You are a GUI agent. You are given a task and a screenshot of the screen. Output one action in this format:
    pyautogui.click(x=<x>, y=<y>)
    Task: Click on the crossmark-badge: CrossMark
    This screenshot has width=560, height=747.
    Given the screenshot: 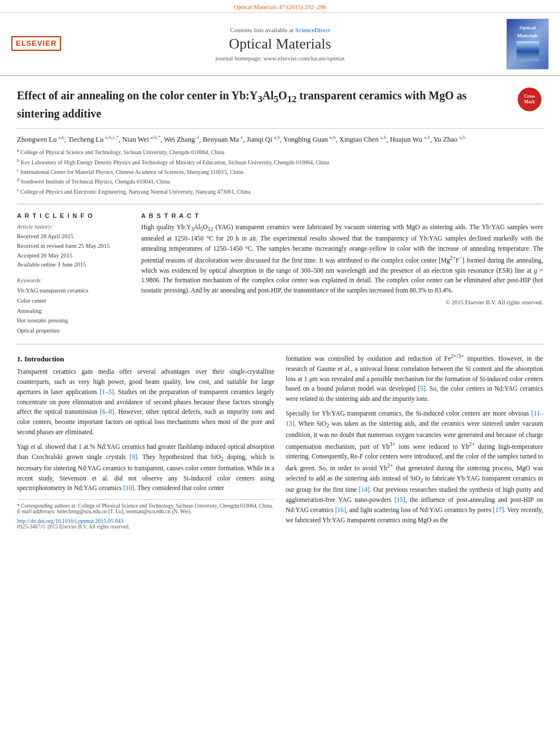 What is the action you would take?
    pyautogui.click(x=531, y=99)
    